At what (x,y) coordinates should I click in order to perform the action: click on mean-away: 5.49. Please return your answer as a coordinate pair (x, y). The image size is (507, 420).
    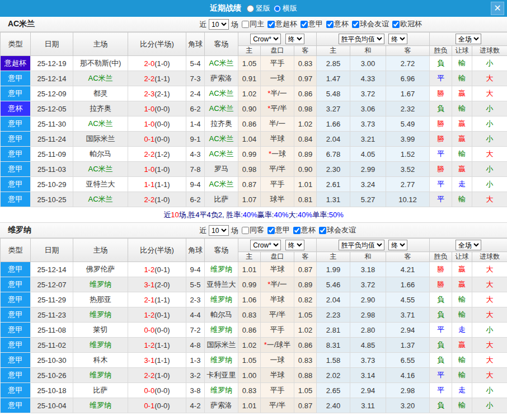
    Looking at the image, I should click on (408, 124).